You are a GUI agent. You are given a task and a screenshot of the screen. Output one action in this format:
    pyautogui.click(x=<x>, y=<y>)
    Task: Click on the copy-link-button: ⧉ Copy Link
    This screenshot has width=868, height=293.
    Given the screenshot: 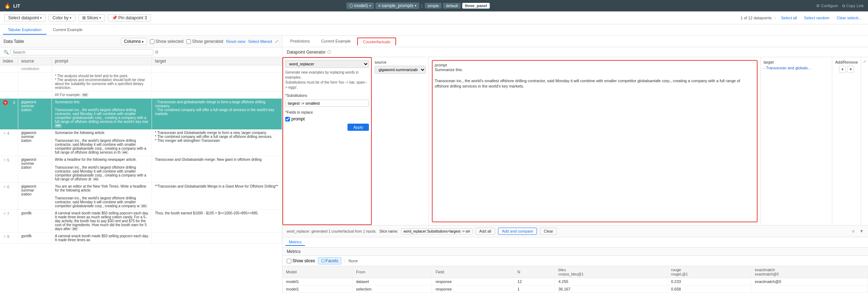 What is the action you would take?
    pyautogui.click(x=853, y=6)
    